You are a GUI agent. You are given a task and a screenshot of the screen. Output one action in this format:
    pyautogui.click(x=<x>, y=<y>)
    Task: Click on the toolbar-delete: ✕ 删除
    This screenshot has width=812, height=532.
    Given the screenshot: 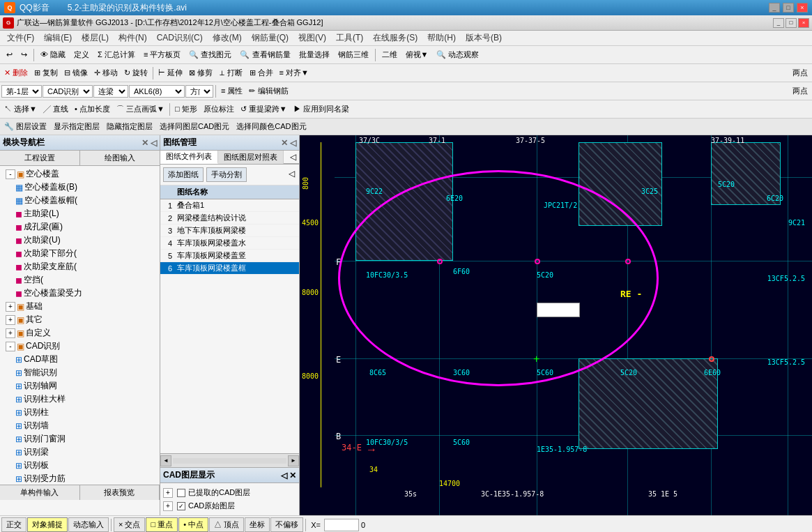 What is the action you would take?
    pyautogui.click(x=16, y=73)
    